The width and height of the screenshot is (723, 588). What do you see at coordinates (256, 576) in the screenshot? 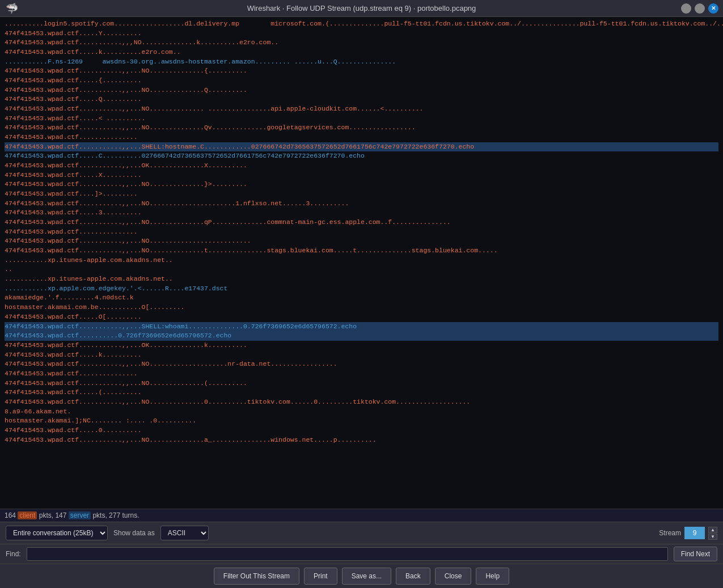
I see `filter-out-button: Filter Out This Stream` at bounding box center [256, 576].